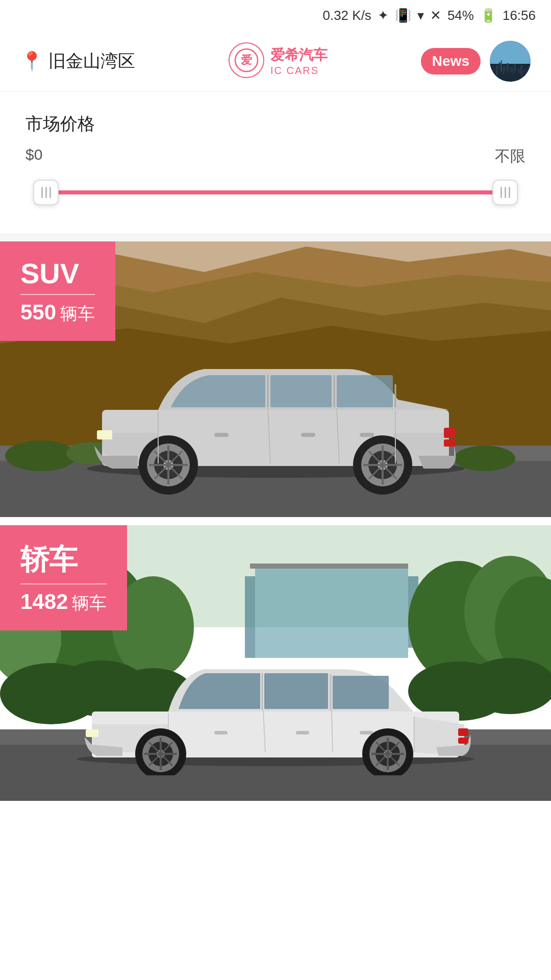 Image resolution: width=551 pixels, height=980 pixels. Describe the element at coordinates (46, 192) in the screenshot. I see `handle-lines-left` at that location.